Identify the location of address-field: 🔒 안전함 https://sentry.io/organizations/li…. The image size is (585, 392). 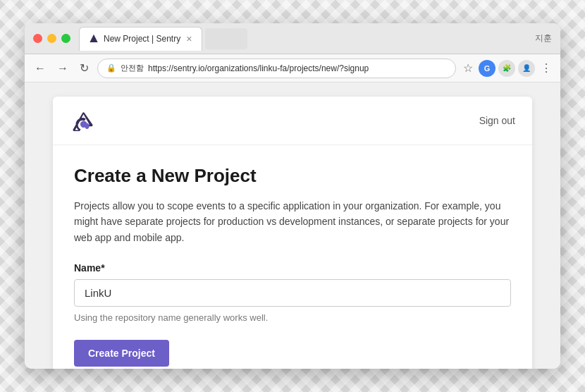
(276, 68).